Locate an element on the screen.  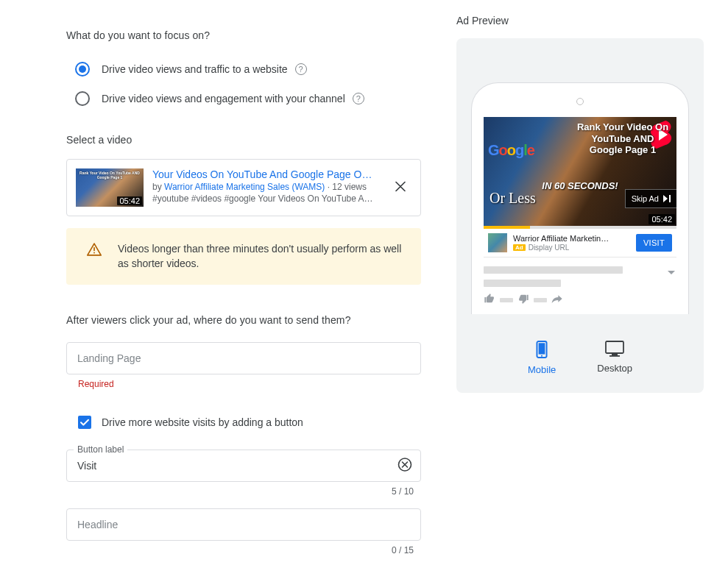
clear-circle-icon is located at coordinates (405, 464).